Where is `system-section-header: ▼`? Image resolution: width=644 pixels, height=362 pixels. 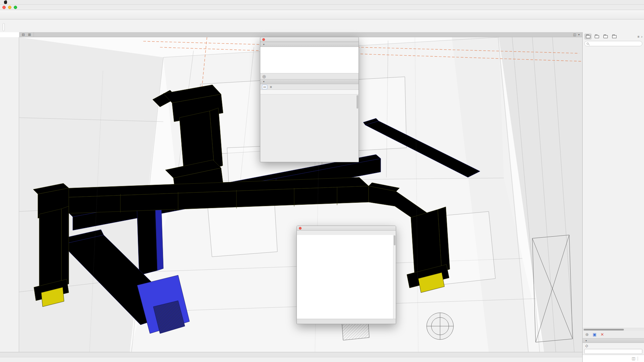
system-section-header: ▼ is located at coordinates (309, 44).